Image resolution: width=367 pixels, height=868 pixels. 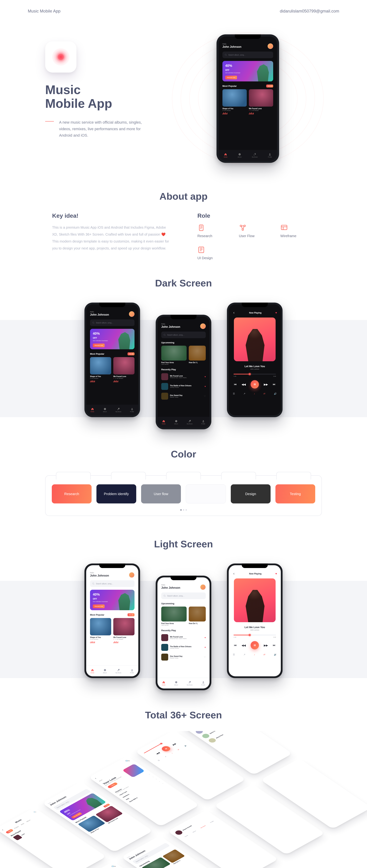 What do you see at coordinates (261, 102) in the screenshot?
I see `popular-card: We Found Love ♥1.7 M Stream` at bounding box center [261, 102].